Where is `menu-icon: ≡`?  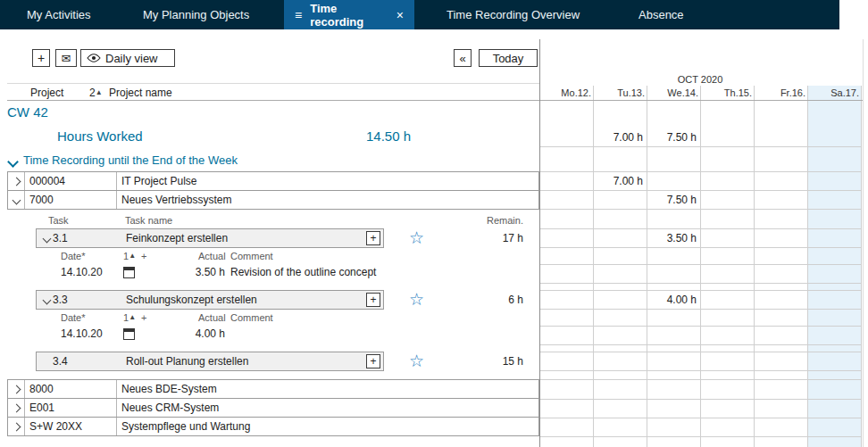 menu-icon: ≡ is located at coordinates (298, 15).